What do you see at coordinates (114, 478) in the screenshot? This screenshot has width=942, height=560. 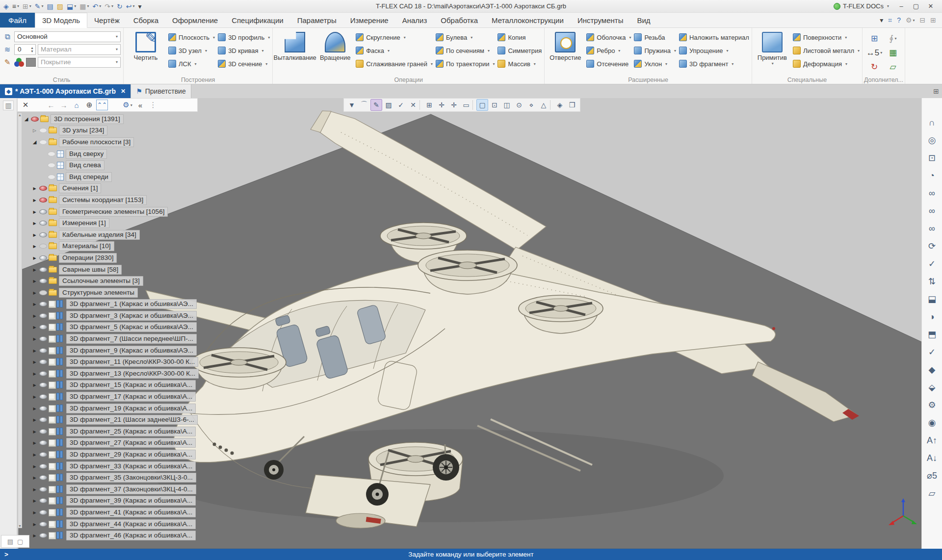 I see `tree-item: 3D фрагмент_35 (Законцовки\ЗКЦ-3-0...` at bounding box center [114, 478].